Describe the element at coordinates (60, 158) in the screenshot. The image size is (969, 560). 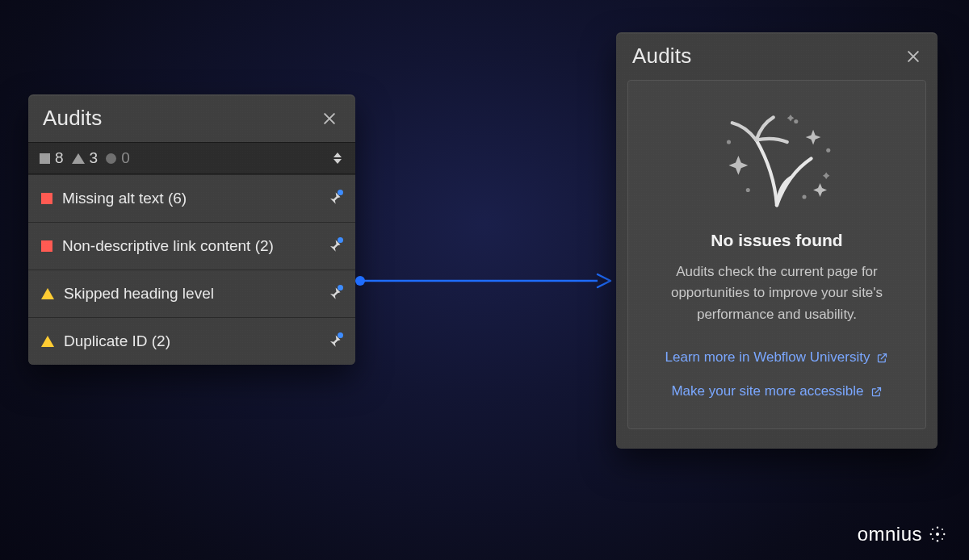
I see `error-count-value: 8` at that location.